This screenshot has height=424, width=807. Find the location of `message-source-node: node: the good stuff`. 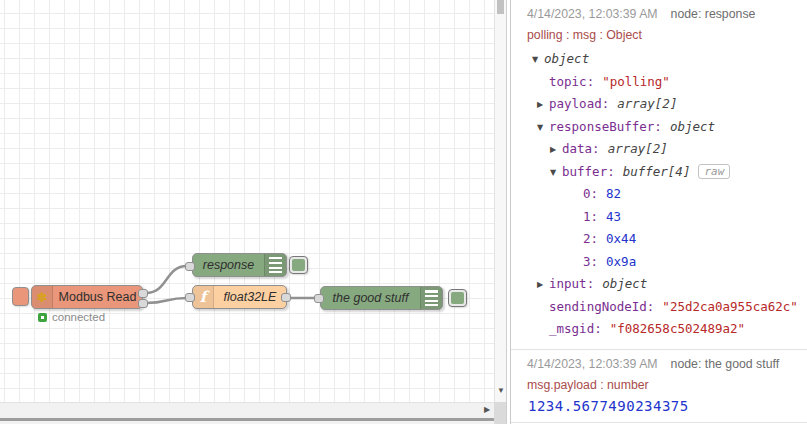

message-source-node: node: the good stuff is located at coordinates (726, 364).